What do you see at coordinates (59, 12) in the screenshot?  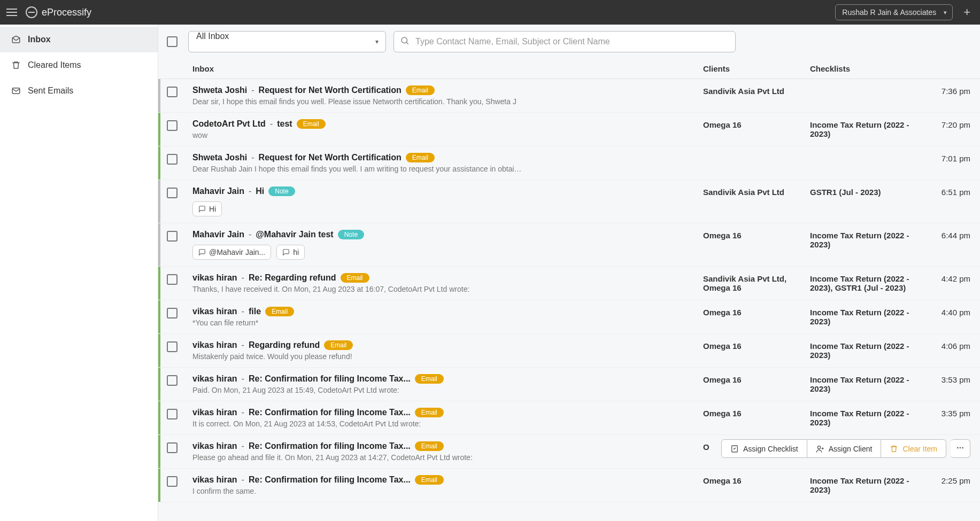 I see `app-logo: eProcessify` at bounding box center [59, 12].